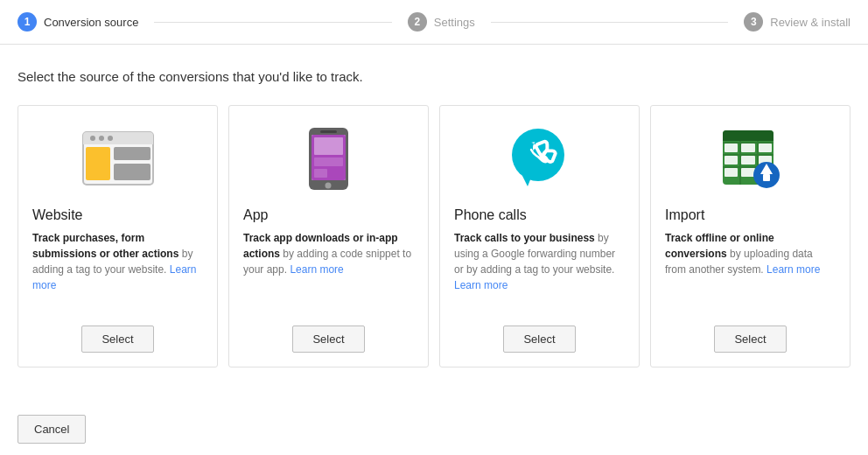 This screenshot has width=868, height=455. I want to click on card-import: Import Track offline or online conversio…, so click(751, 236).